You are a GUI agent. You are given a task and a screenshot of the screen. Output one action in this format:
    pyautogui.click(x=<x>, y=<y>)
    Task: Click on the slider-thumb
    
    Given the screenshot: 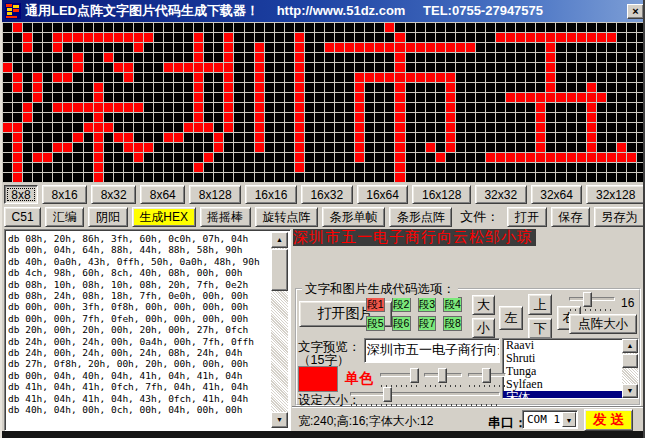 What is the action you would take?
    pyautogui.click(x=588, y=300)
    